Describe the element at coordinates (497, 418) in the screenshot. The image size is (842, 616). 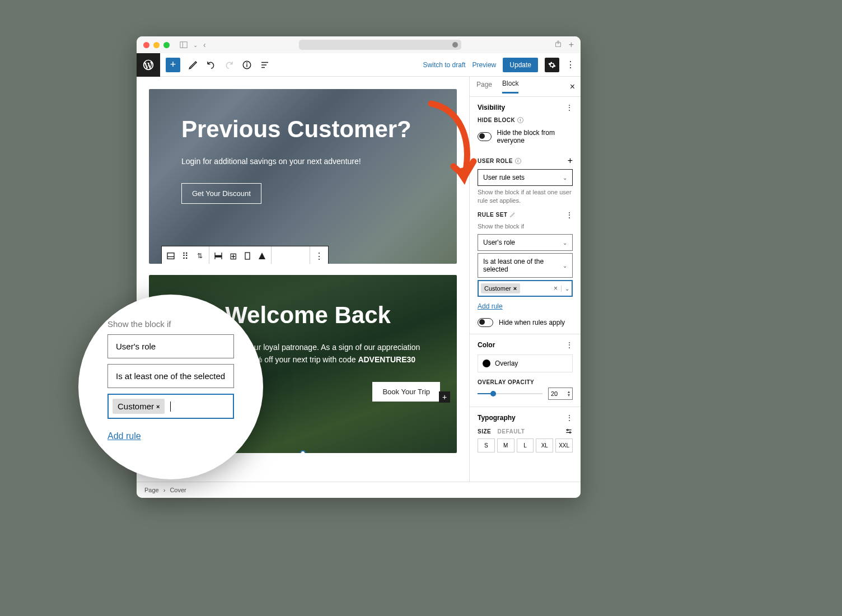
I see `panel-title: Typography` at that location.